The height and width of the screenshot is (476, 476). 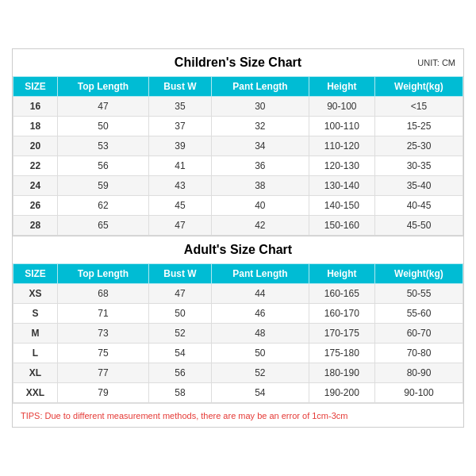 What do you see at coordinates (36, 225) in the screenshot?
I see `table-cell: 28` at bounding box center [36, 225].